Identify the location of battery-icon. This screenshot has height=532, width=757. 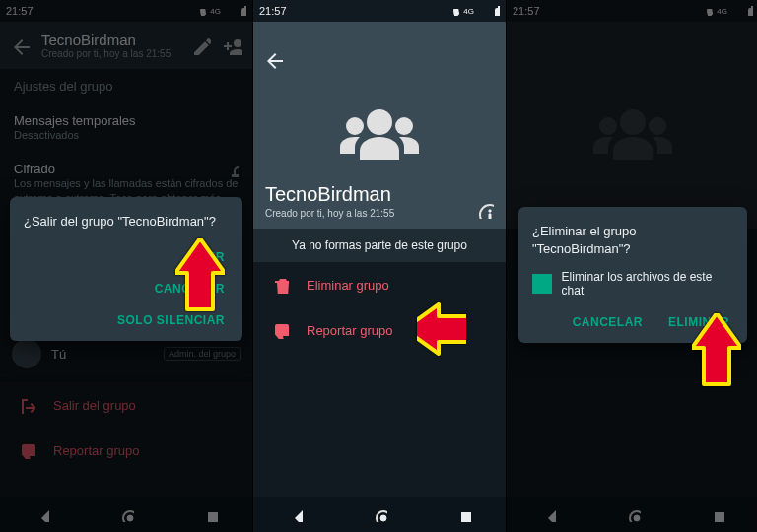
(495, 11).